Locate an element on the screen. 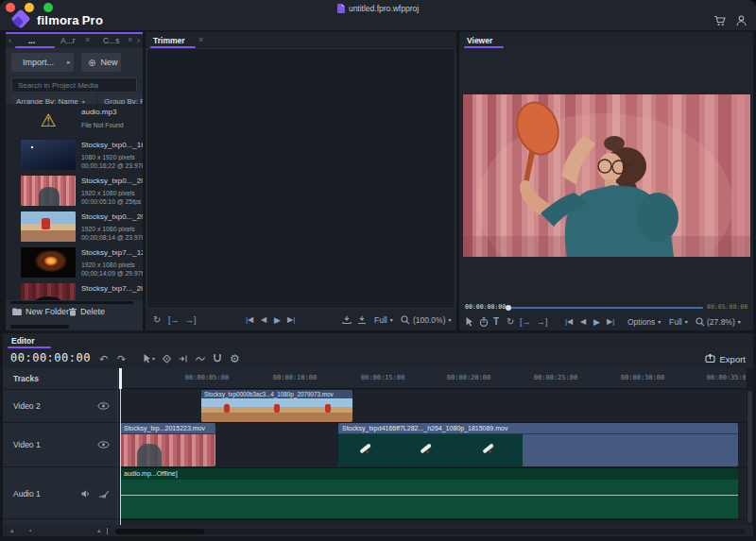 The width and height of the screenshot is (756, 541). settings-gear-icon: ⚙ is located at coordinates (234, 359).